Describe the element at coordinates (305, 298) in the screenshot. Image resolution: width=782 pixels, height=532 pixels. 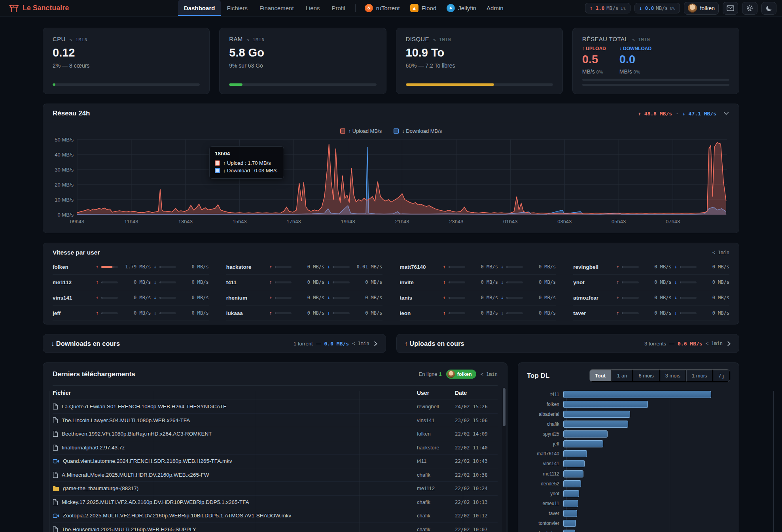
I see `user-speed-row-rhenium: rhenium↑0 MB/s↓0 MB/s` at that location.